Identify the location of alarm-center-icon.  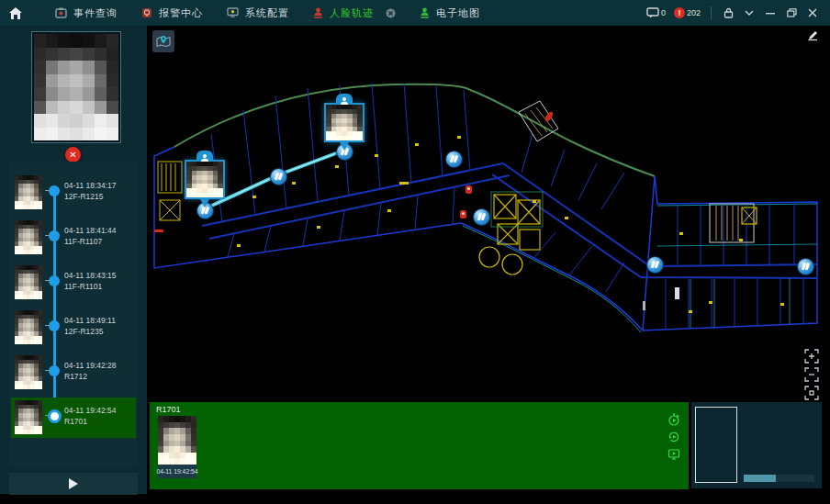
(147, 13).